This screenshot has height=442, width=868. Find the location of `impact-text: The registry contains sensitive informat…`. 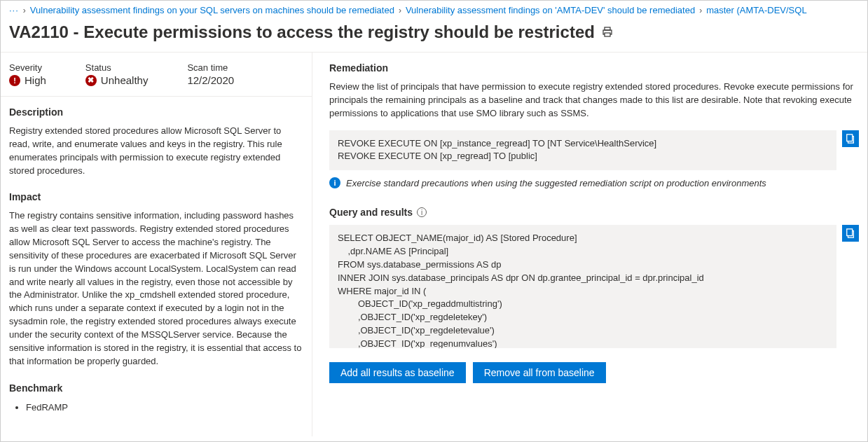

impact-text: The registry contains sensitive informat… is located at coordinates (156, 289).